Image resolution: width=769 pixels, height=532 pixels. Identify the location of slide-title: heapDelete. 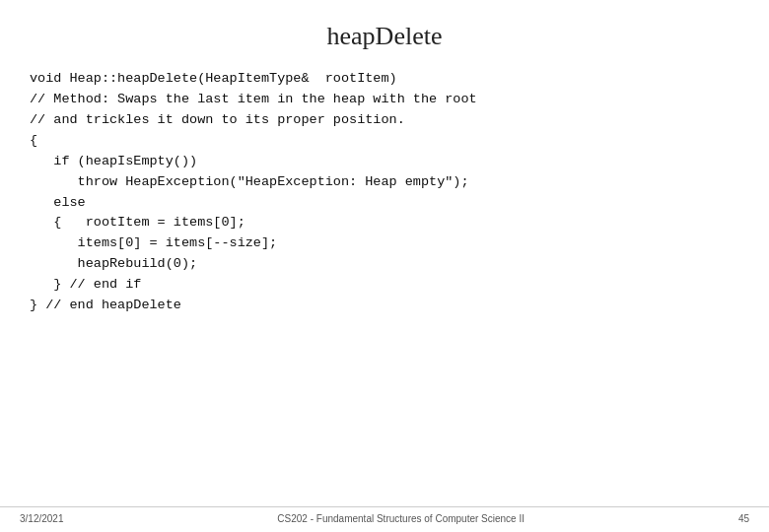
(384, 34).